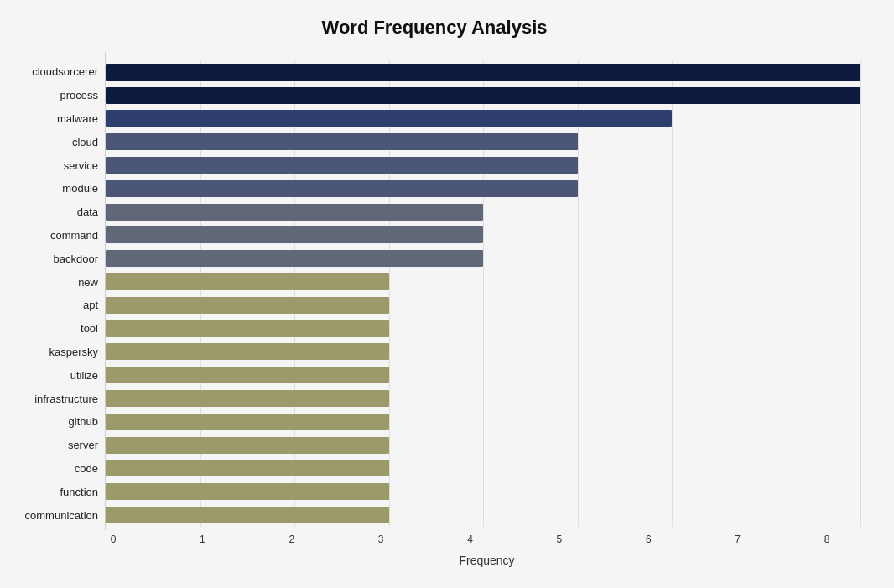 This screenshot has width=894, height=588. I want to click on x-tick-label: 4, so click(470, 539).